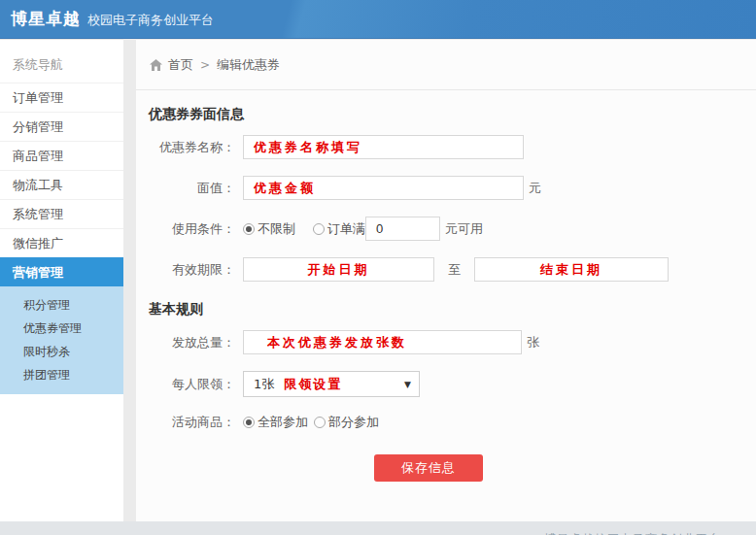 The width and height of the screenshot is (756, 535). I want to click on total-issue-input, so click(383, 342).